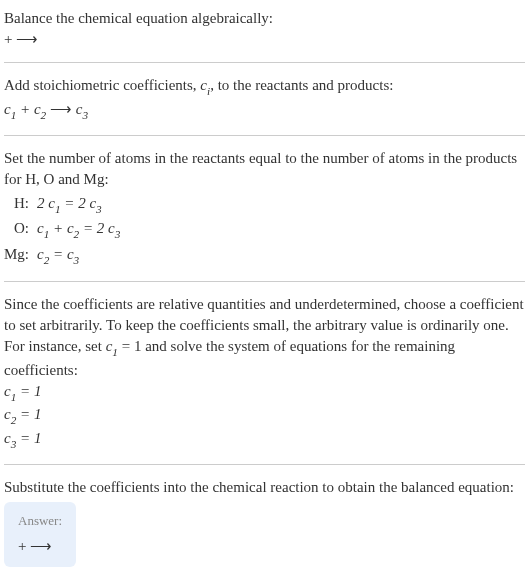 The width and height of the screenshot is (529, 583). What do you see at coordinates (40, 521) in the screenshot?
I see `answer-label: Answer:` at bounding box center [40, 521].